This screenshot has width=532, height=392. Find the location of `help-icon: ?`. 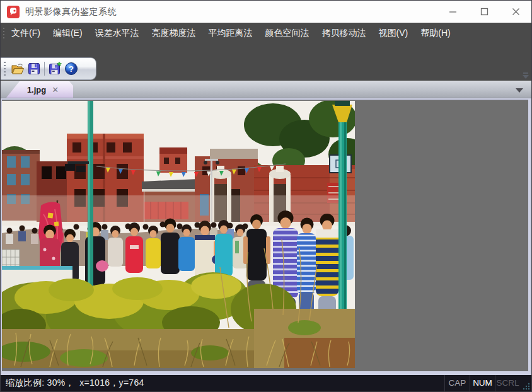

help-icon: ? is located at coordinates (71, 69).